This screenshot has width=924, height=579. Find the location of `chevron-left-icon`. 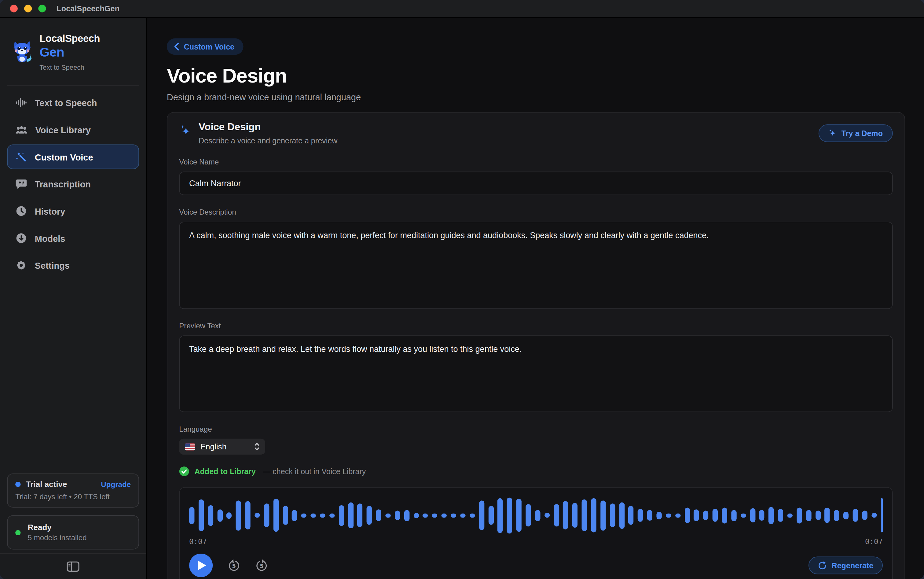

chevron-left-icon is located at coordinates (176, 47).